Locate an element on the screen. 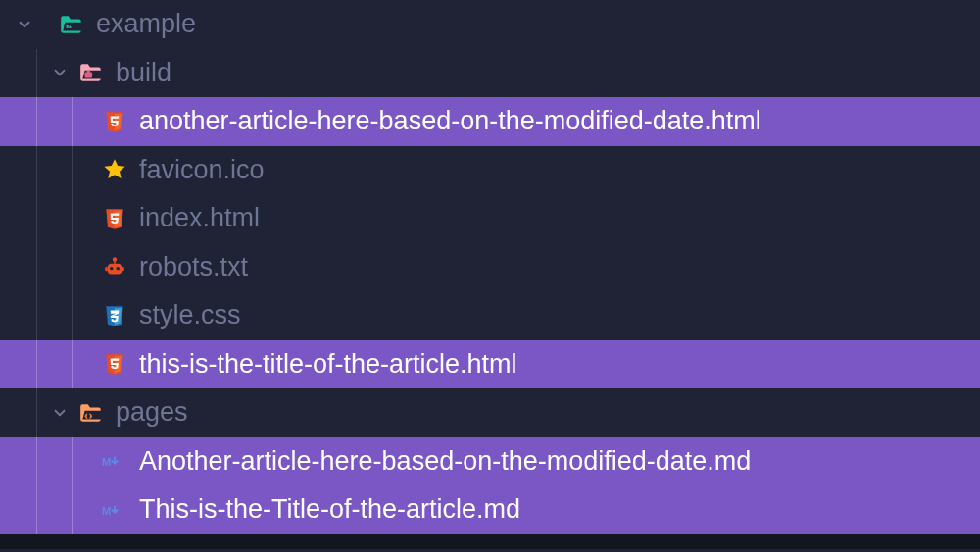 The width and height of the screenshot is (980, 552). tree-row-title-article-md: M This-is-the-Title-of-the-article.md is located at coordinates (490, 510).